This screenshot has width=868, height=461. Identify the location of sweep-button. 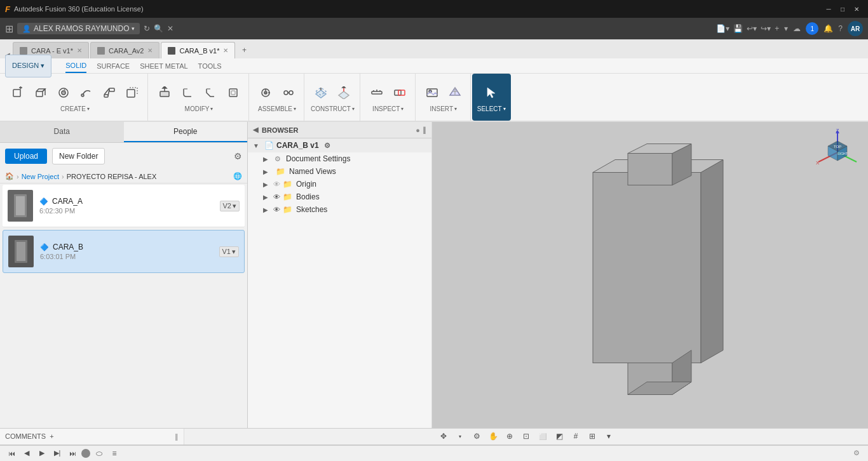
(86, 93).